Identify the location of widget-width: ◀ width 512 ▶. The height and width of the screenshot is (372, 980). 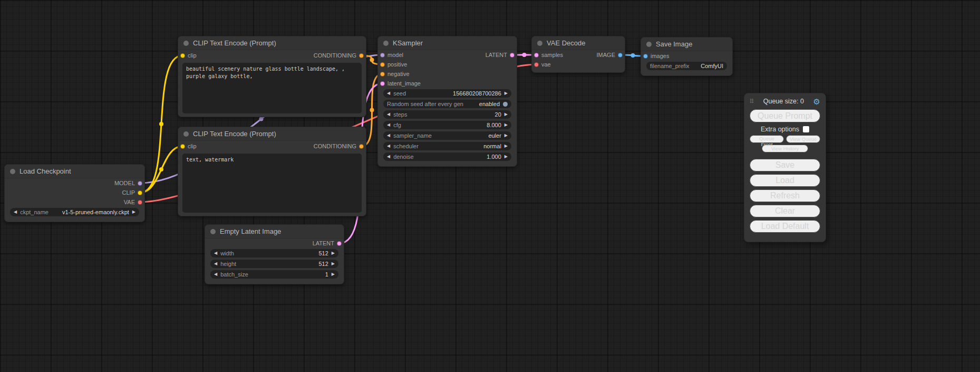
(274, 253).